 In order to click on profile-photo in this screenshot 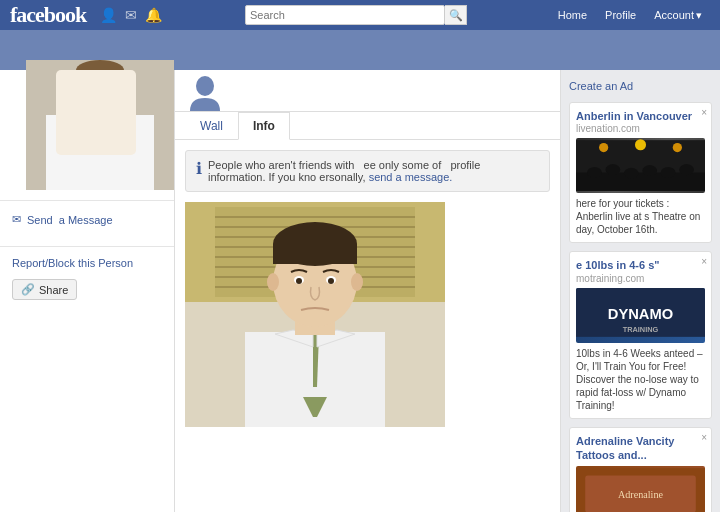, I will do `click(100, 125)`.